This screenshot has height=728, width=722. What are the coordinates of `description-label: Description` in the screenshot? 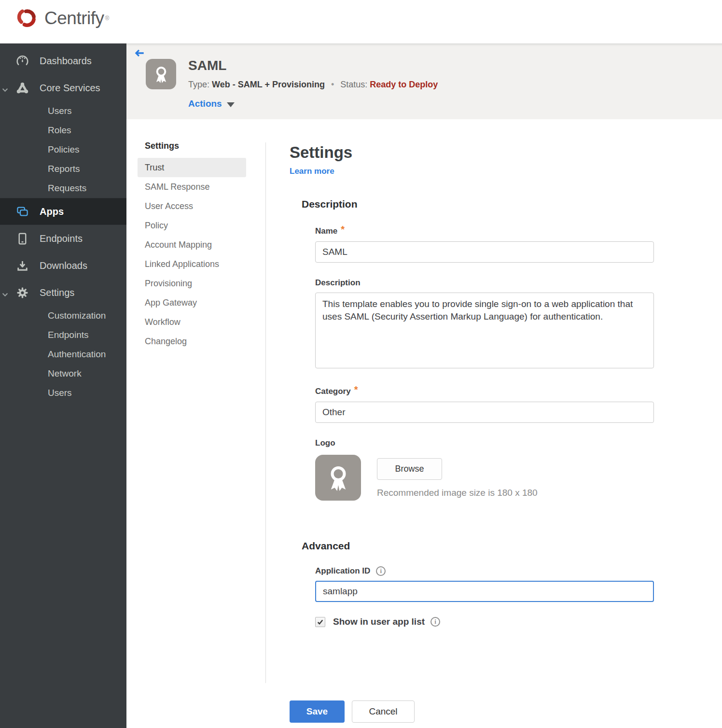 It's located at (485, 283).